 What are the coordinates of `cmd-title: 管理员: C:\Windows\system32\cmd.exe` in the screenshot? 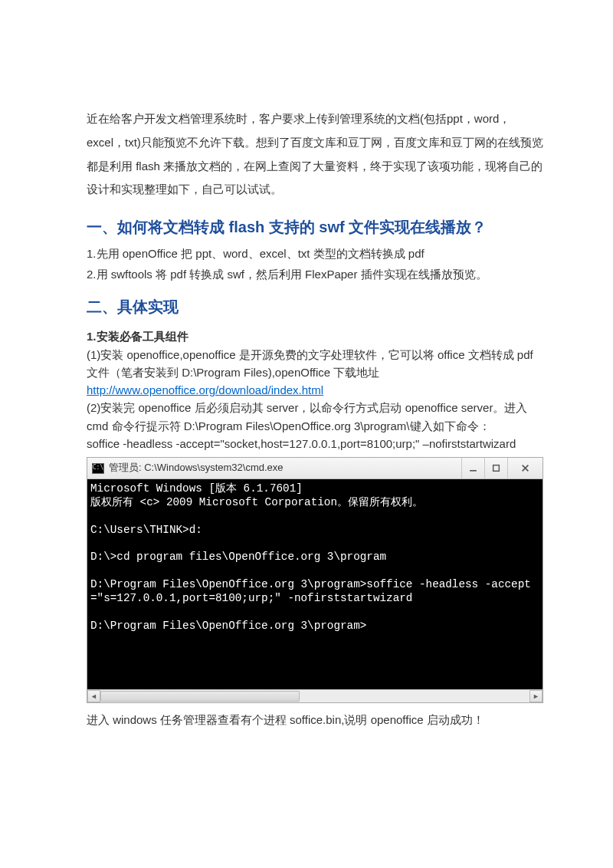 It's located at (285, 468).